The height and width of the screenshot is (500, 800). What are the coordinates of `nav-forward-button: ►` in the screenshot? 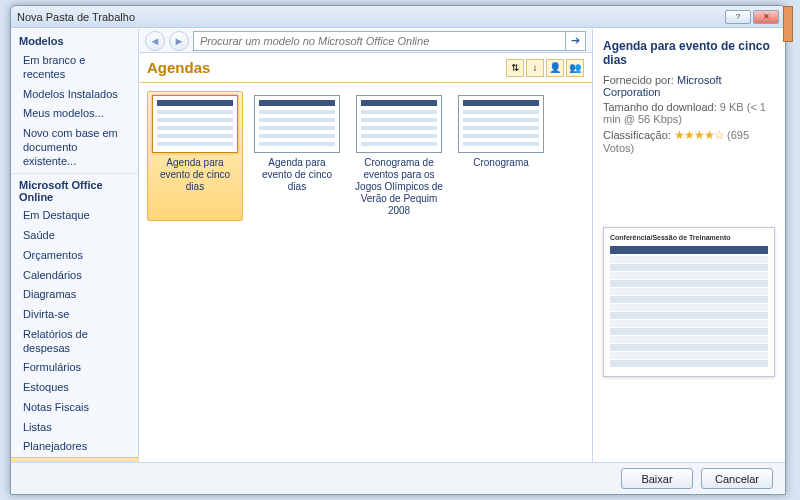 It's located at (179, 41).